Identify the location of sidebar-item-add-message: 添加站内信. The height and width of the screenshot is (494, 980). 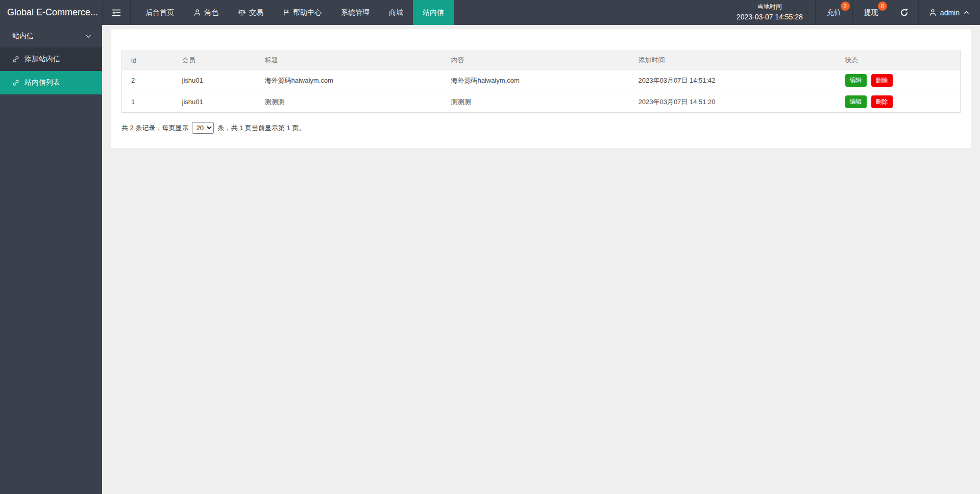
(51, 59).